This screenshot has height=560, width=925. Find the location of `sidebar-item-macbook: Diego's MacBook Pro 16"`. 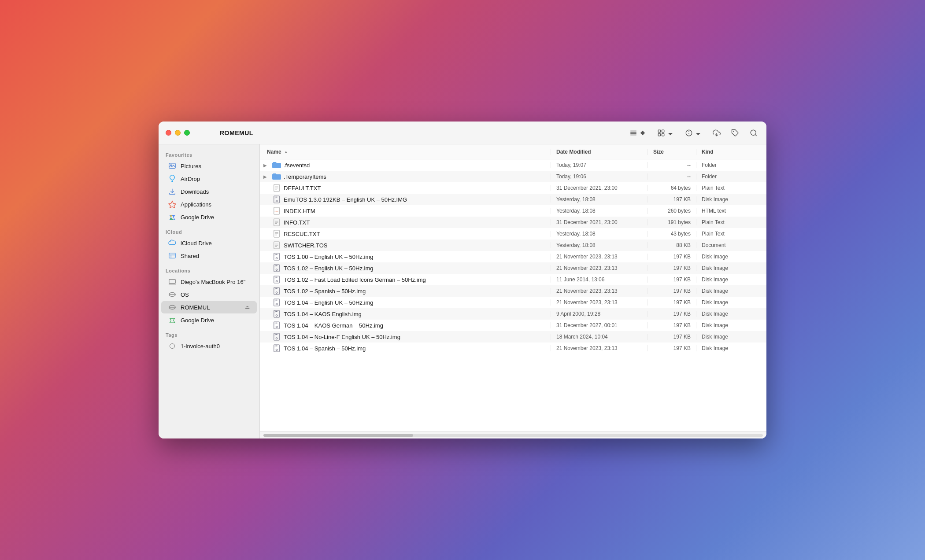

sidebar-item-macbook: Diego's MacBook Pro 16" is located at coordinates (209, 282).